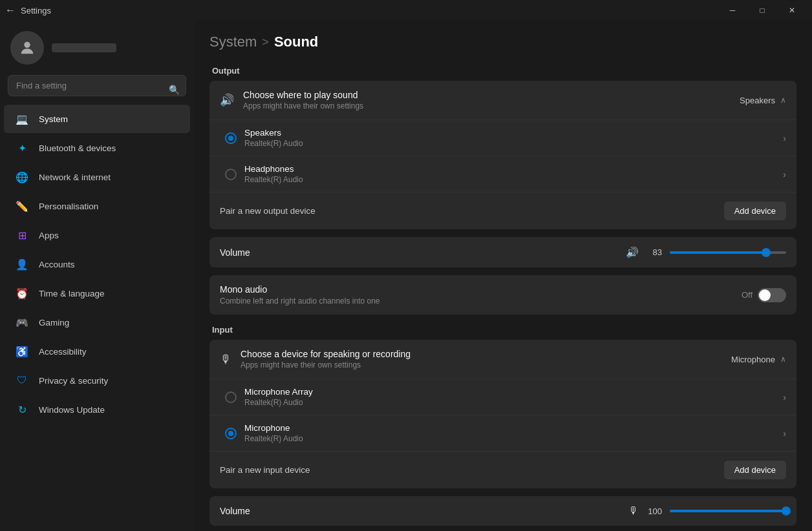 This screenshot has height=531, width=812. Describe the element at coordinates (755, 211) in the screenshot. I see `output-add-device-button: Add device` at that location.